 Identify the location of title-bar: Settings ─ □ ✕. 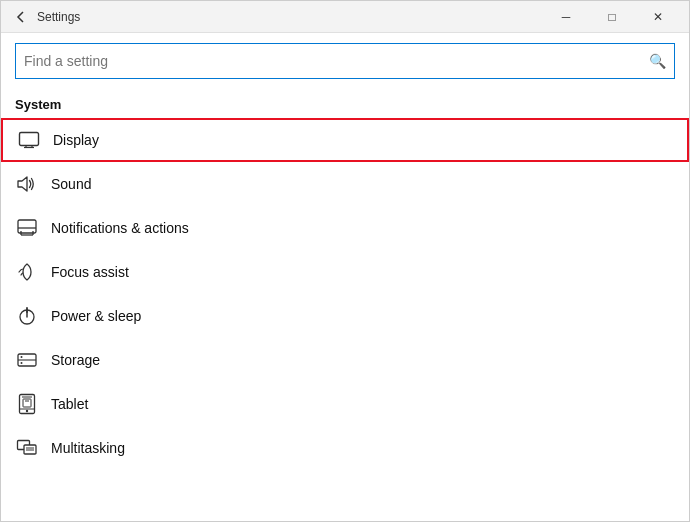
(345, 17).